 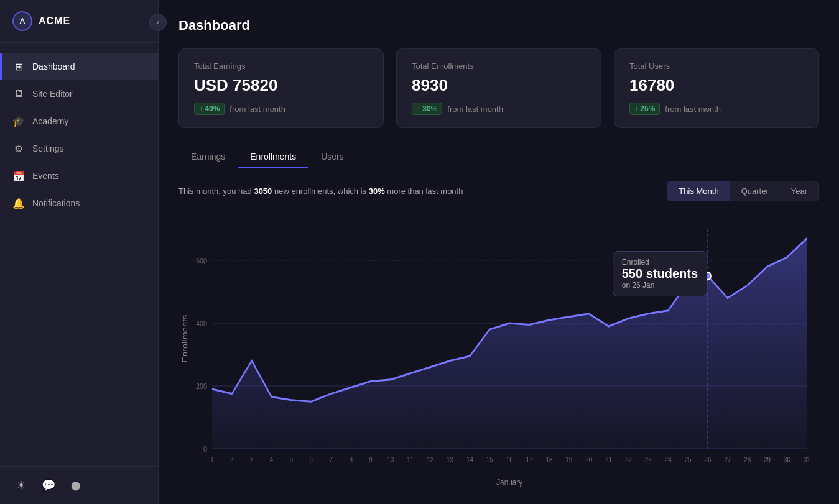 I want to click on svg-text: 18, so click(x=549, y=460).